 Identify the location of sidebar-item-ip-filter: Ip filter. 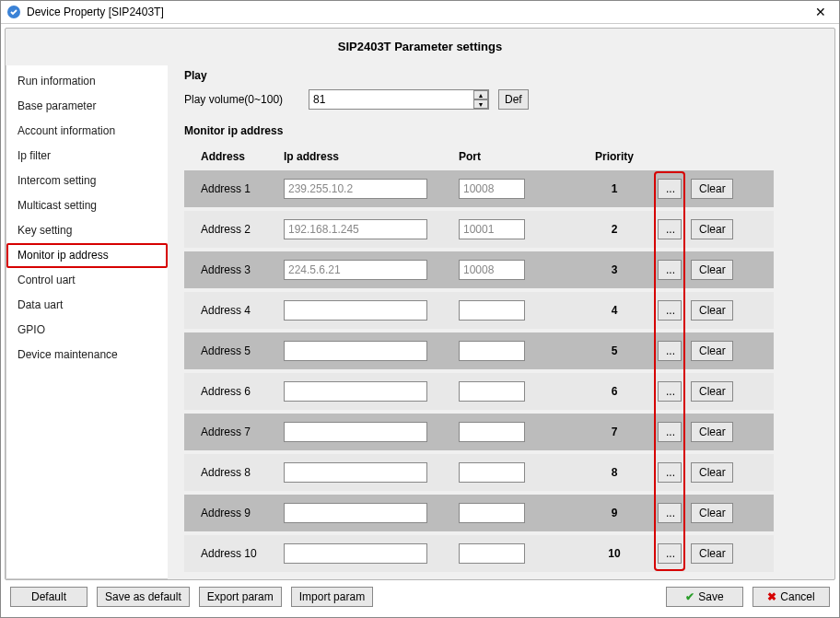
(87, 157).